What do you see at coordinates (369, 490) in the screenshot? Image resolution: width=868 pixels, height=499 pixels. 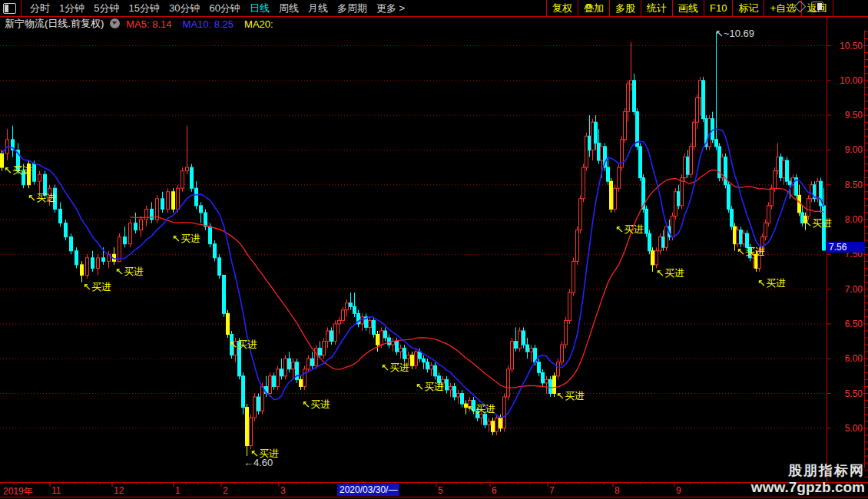 I see `selected-date-tag: 2020/03/30/—` at bounding box center [369, 490].